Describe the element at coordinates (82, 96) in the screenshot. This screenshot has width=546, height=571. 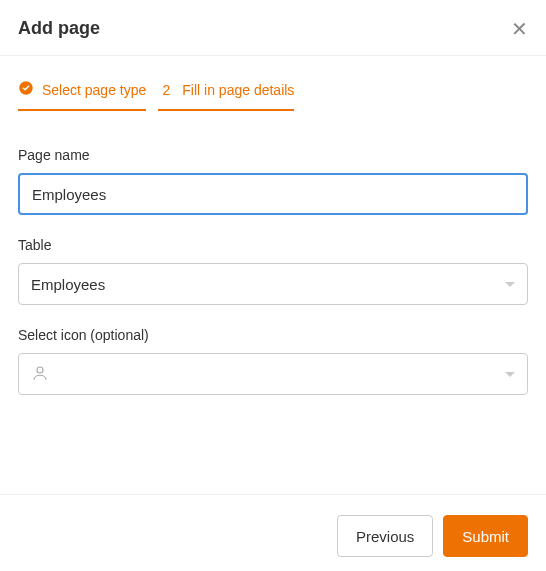
I see `step-select-page-type: Select page type` at that location.